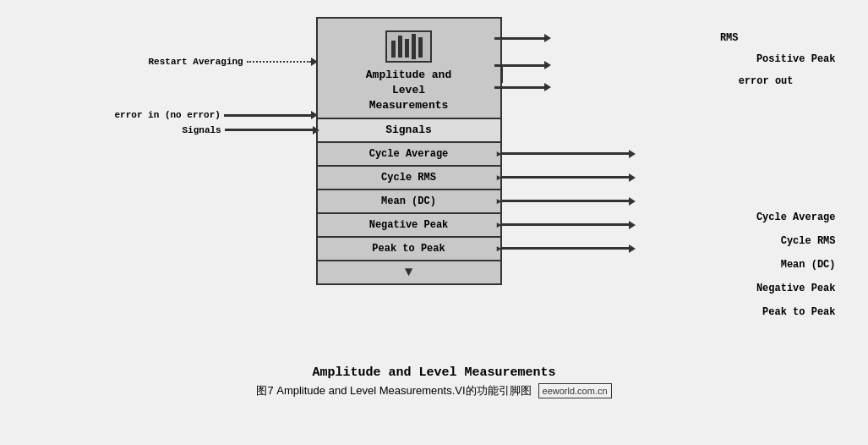 The image size is (868, 445). Describe the element at coordinates (409, 130) in the screenshot. I see `signals-row-label: Signals` at that location.